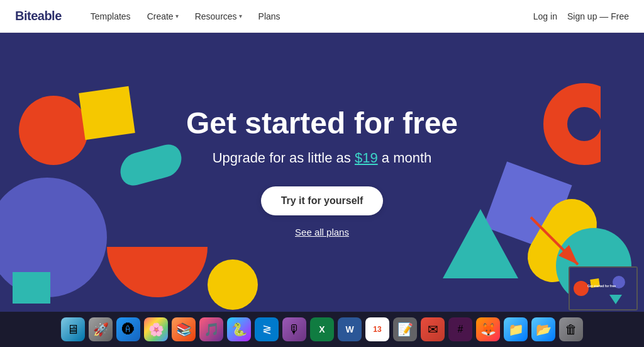 This screenshot has width=644, height=347. Describe the element at coordinates (488, 329) in the screenshot. I see `dock-icon-firefox: 🦊` at that location.